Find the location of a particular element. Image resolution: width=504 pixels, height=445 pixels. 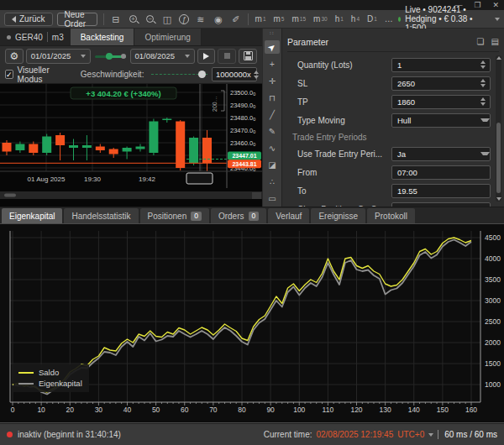

play-button is located at coordinates (207, 56).